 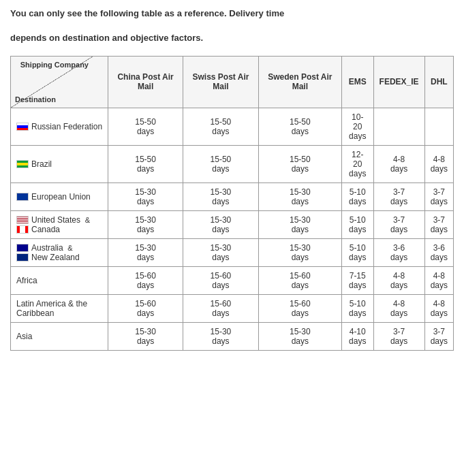 I want to click on flag-us, so click(x=22, y=220).